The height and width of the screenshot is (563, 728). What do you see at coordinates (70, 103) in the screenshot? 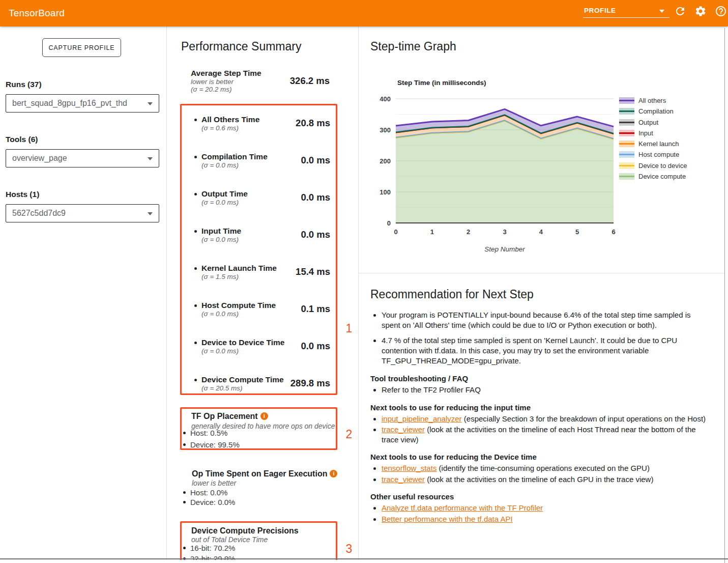
I see `runs-select-value: bert_squad_8gpu_fp16_pvt_thd` at bounding box center [70, 103].